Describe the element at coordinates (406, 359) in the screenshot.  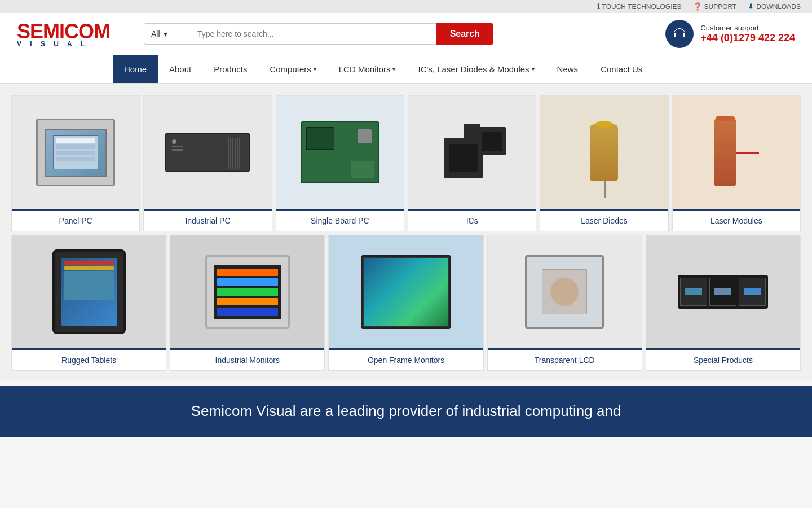
I see `product-label-open-frame-monitors: Open Frame Monitors` at that location.